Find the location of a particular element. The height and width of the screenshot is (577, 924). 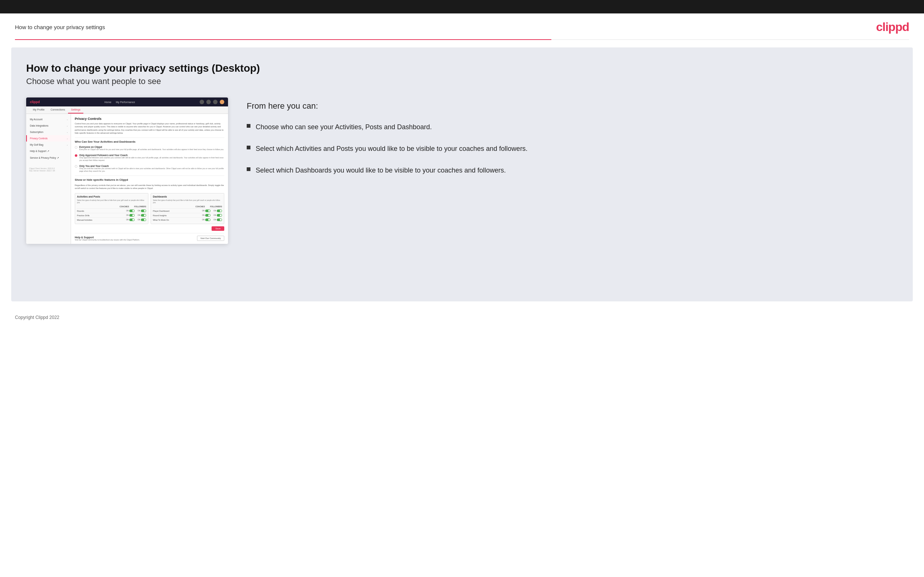

content-title: How to change your privacy settings (Des… is located at coordinates (462, 68).